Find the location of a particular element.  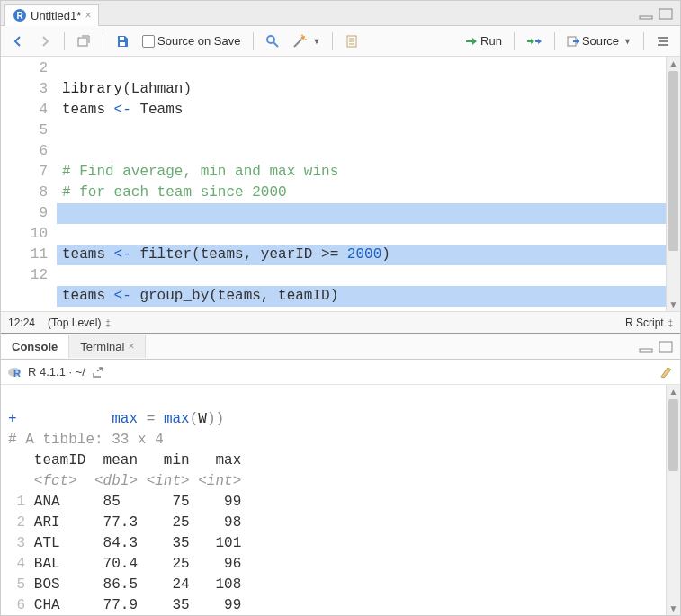

editor-scrollbar: ▲ ▼ is located at coordinates (673, 183).